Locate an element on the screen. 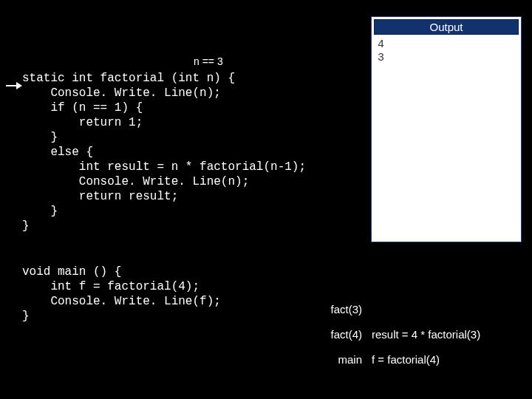 The image size is (532, 399). output-body: 4 3 is located at coordinates (446, 52).